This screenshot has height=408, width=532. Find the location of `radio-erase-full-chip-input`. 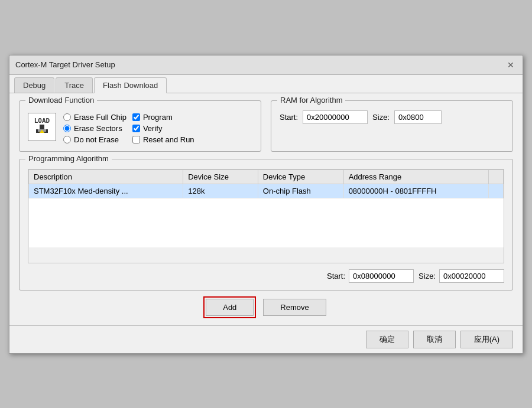

radio-erase-full-chip-input is located at coordinates (67, 117).